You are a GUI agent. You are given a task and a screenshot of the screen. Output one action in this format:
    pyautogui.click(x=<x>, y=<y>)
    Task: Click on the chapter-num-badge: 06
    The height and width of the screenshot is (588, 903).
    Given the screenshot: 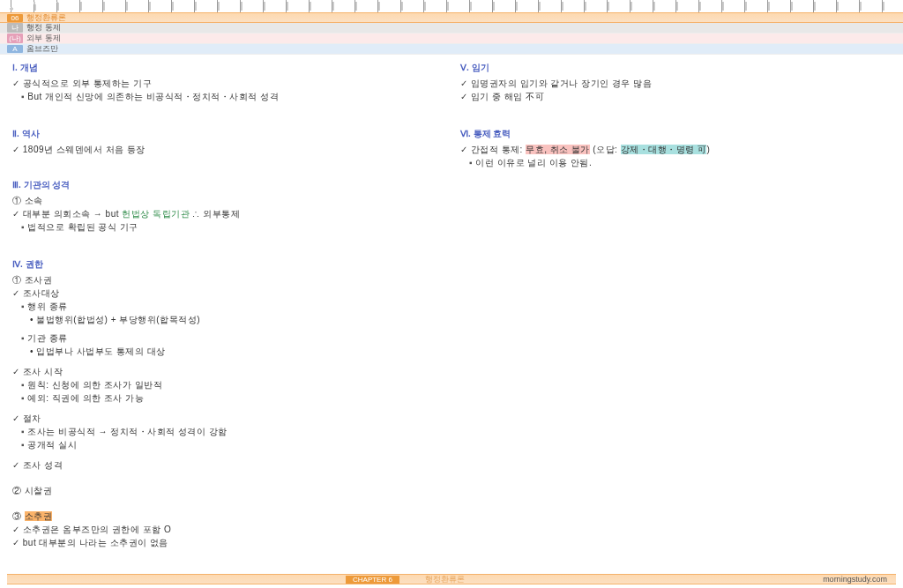 What is the action you would take?
    pyautogui.click(x=15, y=18)
    